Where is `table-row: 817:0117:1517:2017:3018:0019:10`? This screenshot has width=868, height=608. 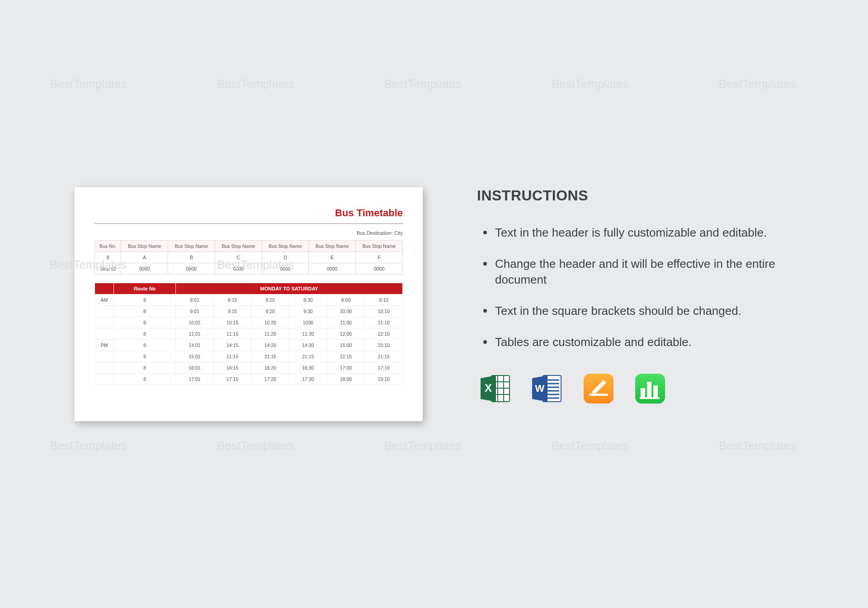
table-row: 817:0117:1517:2017:3018:0019:10 is located at coordinates (249, 379).